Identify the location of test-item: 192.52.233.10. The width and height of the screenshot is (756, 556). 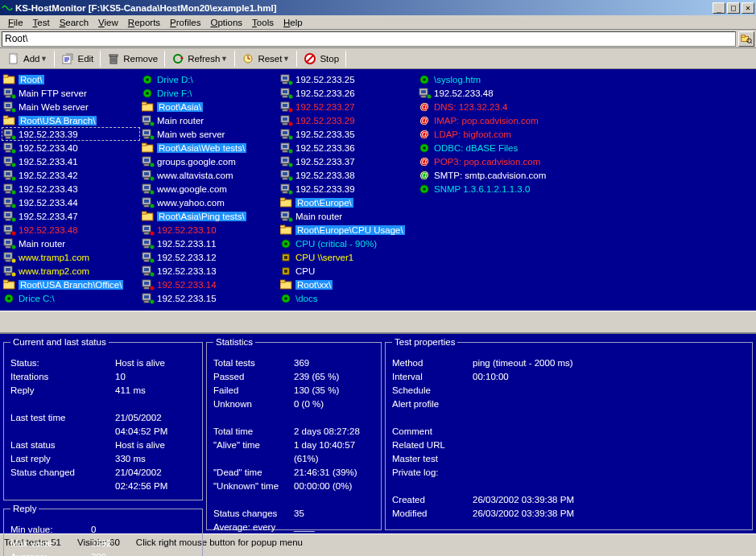
(209, 230).